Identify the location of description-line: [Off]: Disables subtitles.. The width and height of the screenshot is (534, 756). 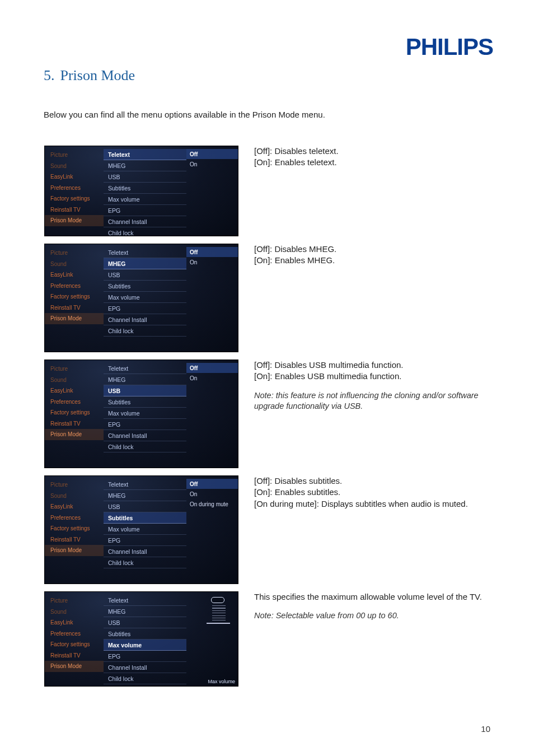
(372, 481).